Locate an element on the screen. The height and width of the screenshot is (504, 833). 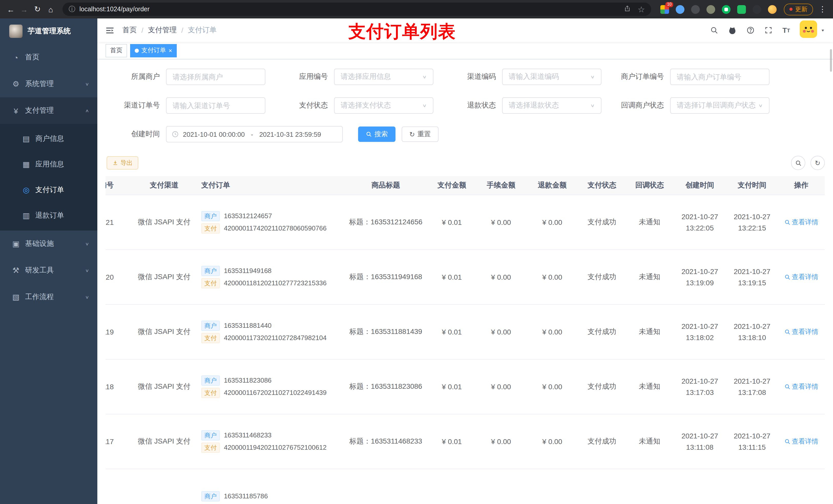
merchant-order-no: 1635311949168 is located at coordinates (247, 270).